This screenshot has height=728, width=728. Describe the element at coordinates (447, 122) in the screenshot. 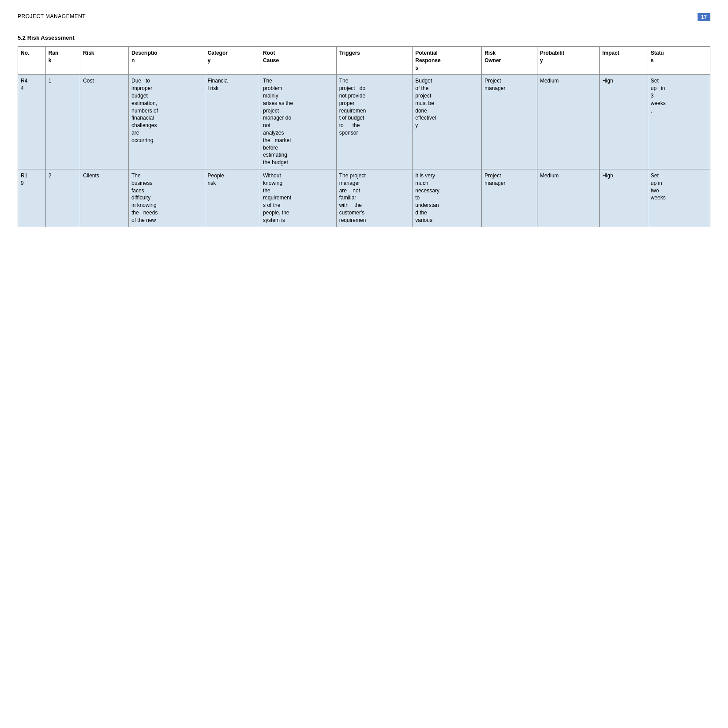

I see `cell-pot: Budgetof theprojectmust bedoneeffectivel…` at that location.